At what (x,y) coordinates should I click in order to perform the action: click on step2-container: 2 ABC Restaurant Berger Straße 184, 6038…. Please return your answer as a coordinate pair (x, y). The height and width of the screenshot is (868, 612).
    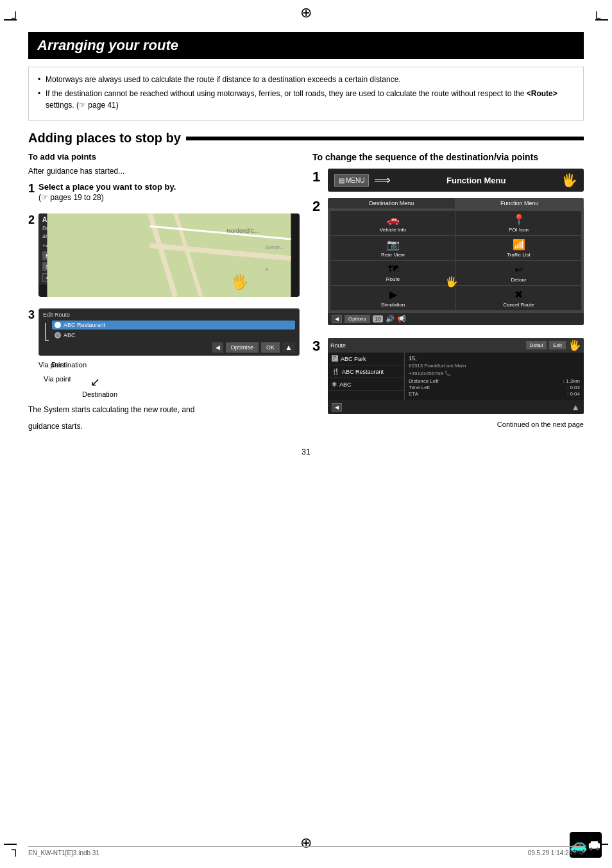
    Looking at the image, I should click on (164, 258).